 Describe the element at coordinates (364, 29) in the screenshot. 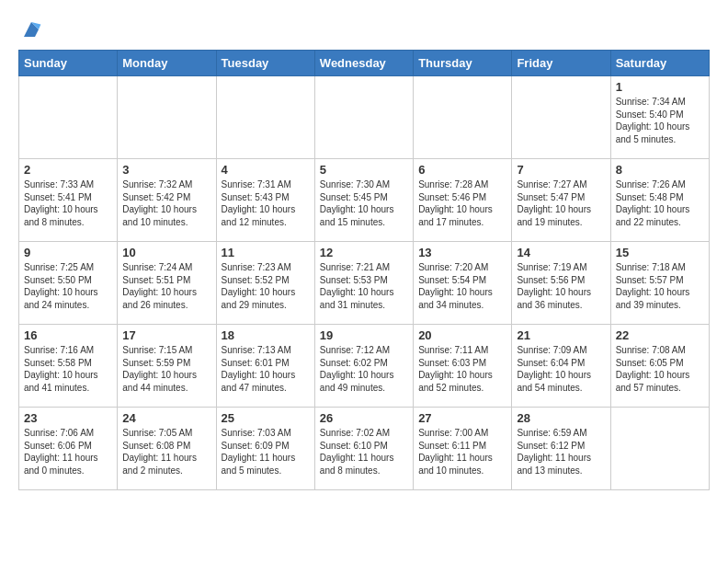

I see `page-header` at that location.